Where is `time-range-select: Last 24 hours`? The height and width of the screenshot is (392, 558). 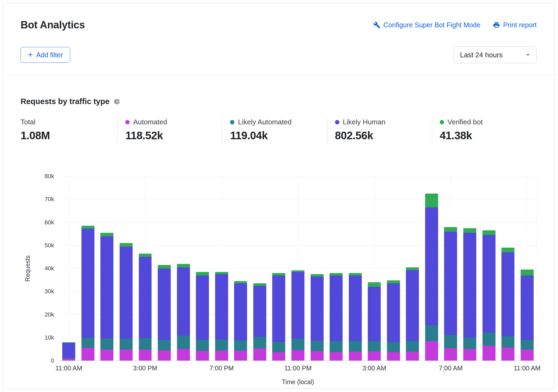
time-range-select: Last 24 hours is located at coordinates (495, 55).